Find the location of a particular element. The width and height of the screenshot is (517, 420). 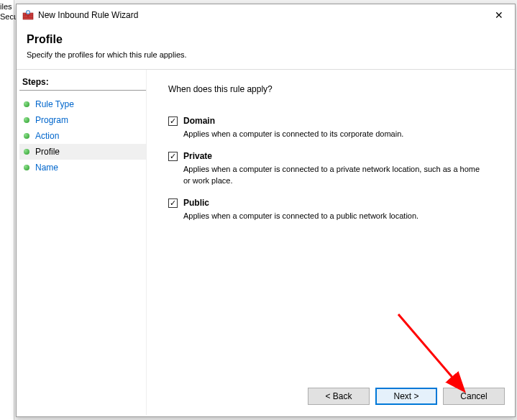

checkbox-domain-label: Domain is located at coordinates (199, 121).